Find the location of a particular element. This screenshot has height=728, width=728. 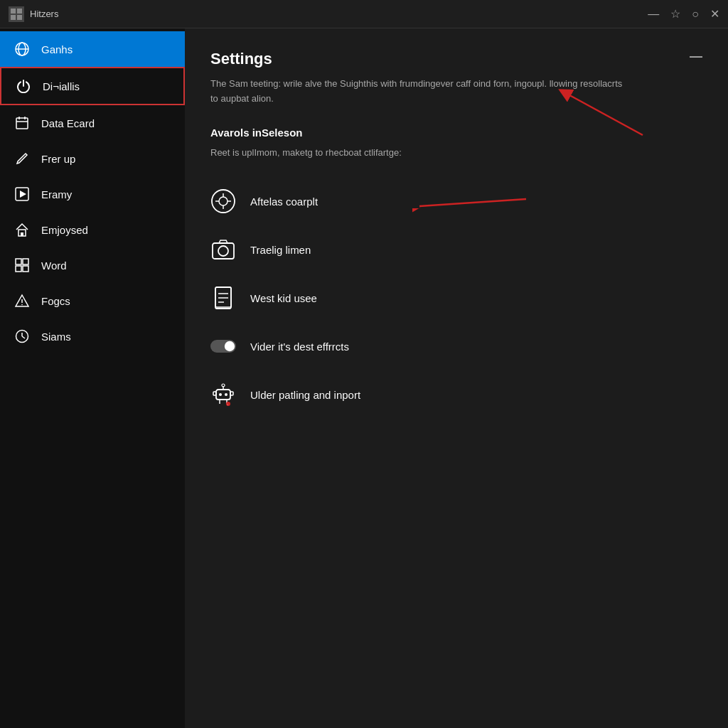

item-label-2: Traelig limen is located at coordinates (280, 250).